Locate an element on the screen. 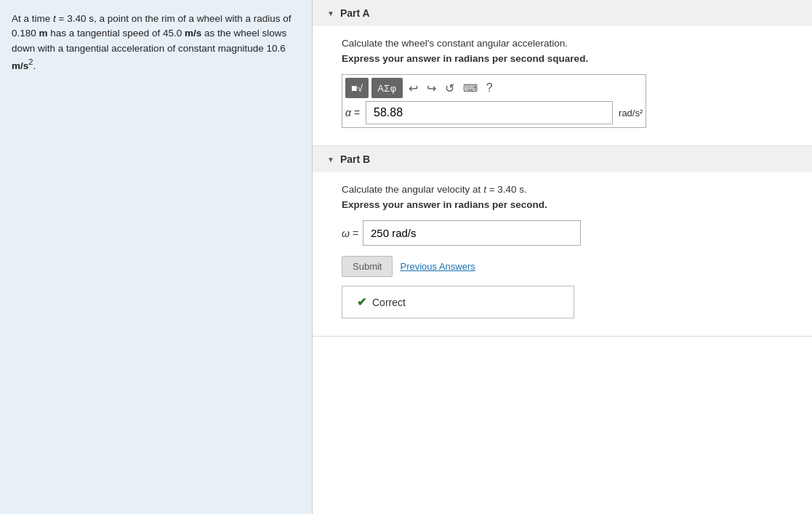  keyboard-icon: ⌨ is located at coordinates (470, 88).